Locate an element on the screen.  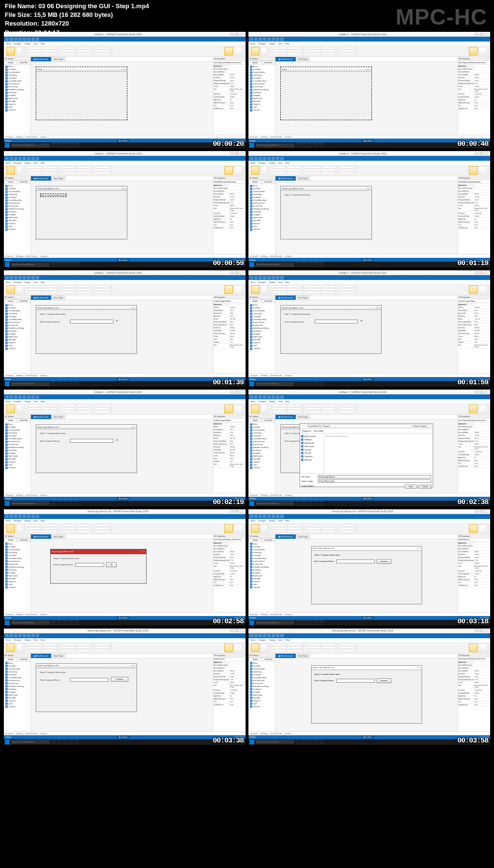
thumbnail-2: Untitled 1 - SAPIEN PowerShell Studio 20… is located at coordinates (370, 90).